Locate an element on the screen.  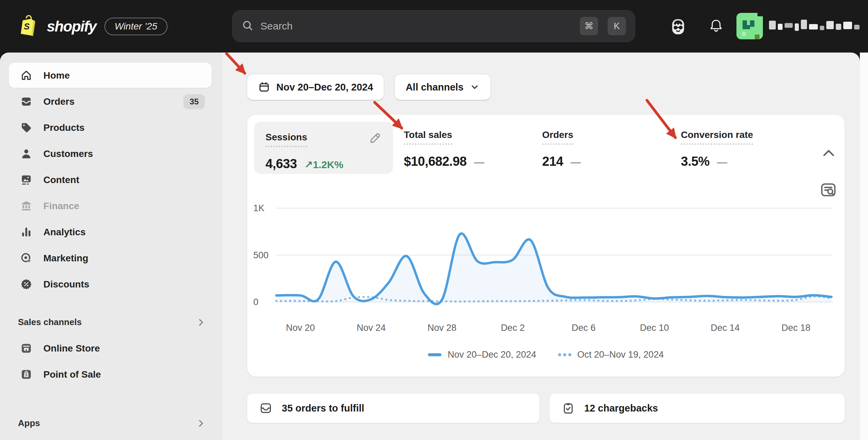
customers-icon is located at coordinates (26, 154).